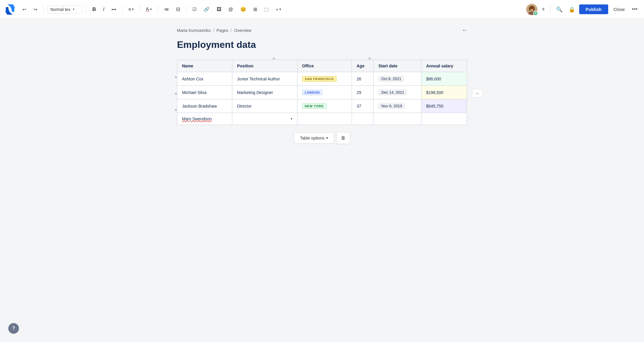  I want to click on bold-button: B, so click(94, 9).